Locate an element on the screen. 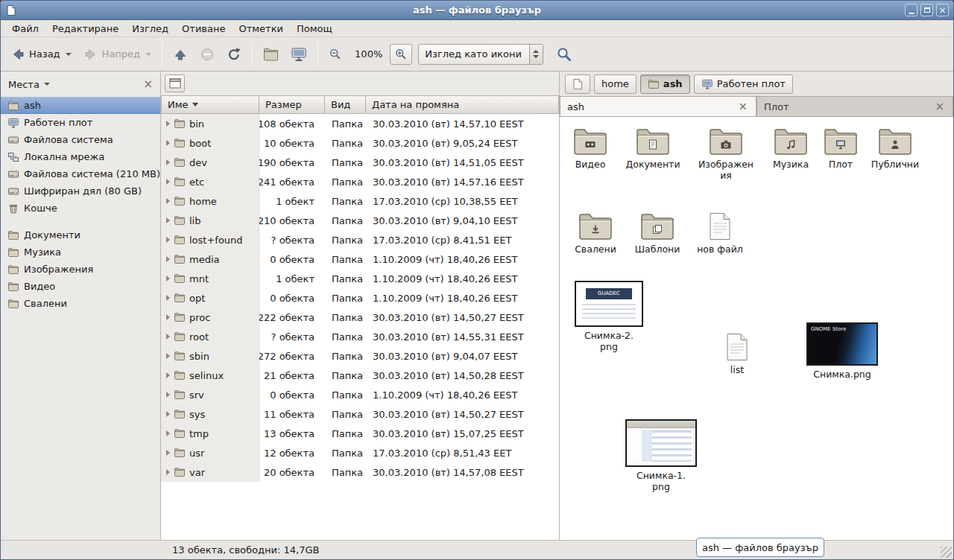  sidebar-title: Места is located at coordinates (24, 85).